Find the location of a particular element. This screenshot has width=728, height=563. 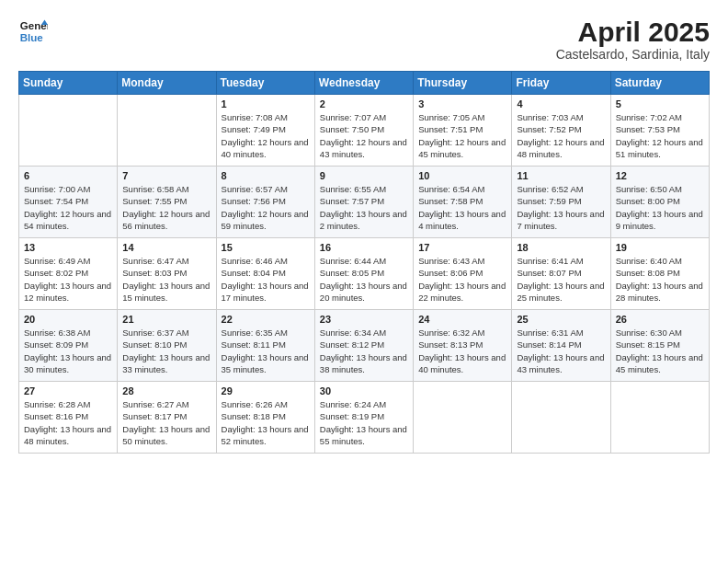

day-number: 1 is located at coordinates (266, 104).